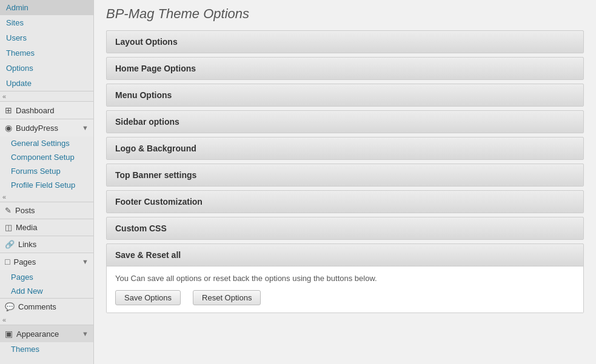 This screenshot has width=596, height=364. What do you see at coordinates (227, 298) in the screenshot?
I see `reset-options-button: Reset Options` at bounding box center [227, 298].